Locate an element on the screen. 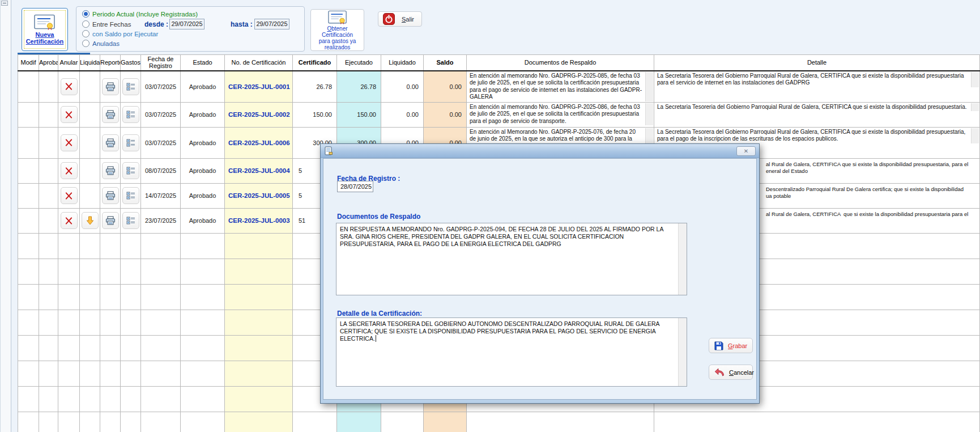 This screenshot has height=432, width=980. panel-collapse-handle is located at coordinates (5, 3).